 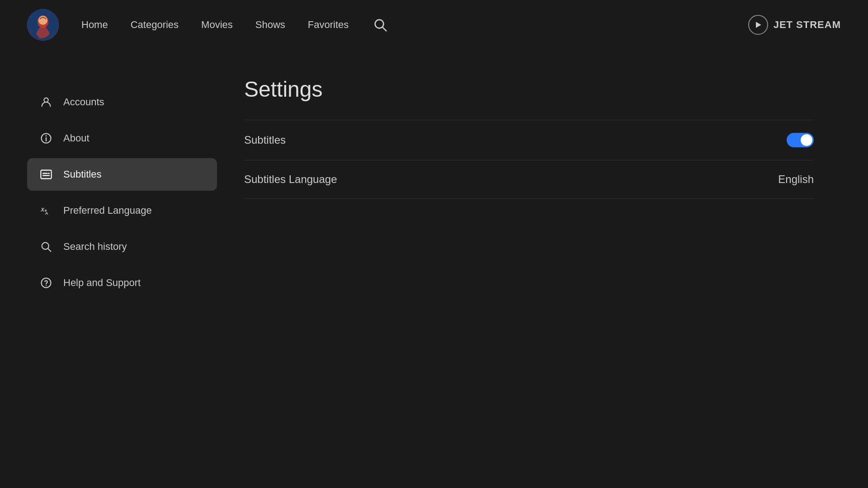 What do you see at coordinates (95, 247) in the screenshot?
I see `sidebar-item-search-history-label: Search history` at bounding box center [95, 247].